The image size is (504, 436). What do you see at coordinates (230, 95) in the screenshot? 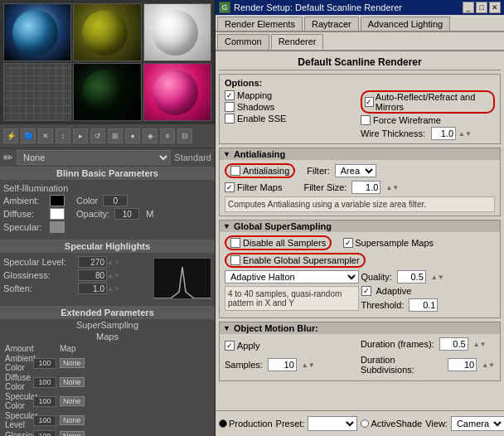
I see `mapping-checkbox` at bounding box center [230, 95].